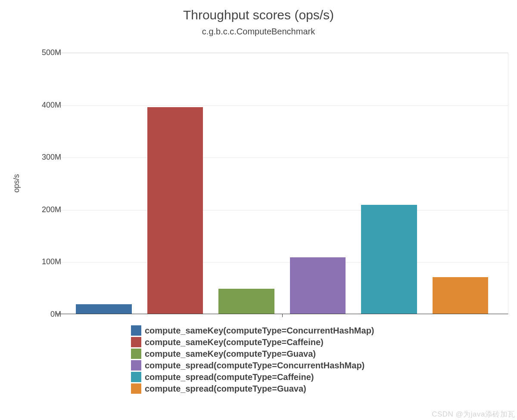 This screenshot has width=517, height=420. Describe the element at coordinates (252, 365) in the screenshot. I see `legend-item: compute_spread(computeType=ConcurrentHas…` at that location.